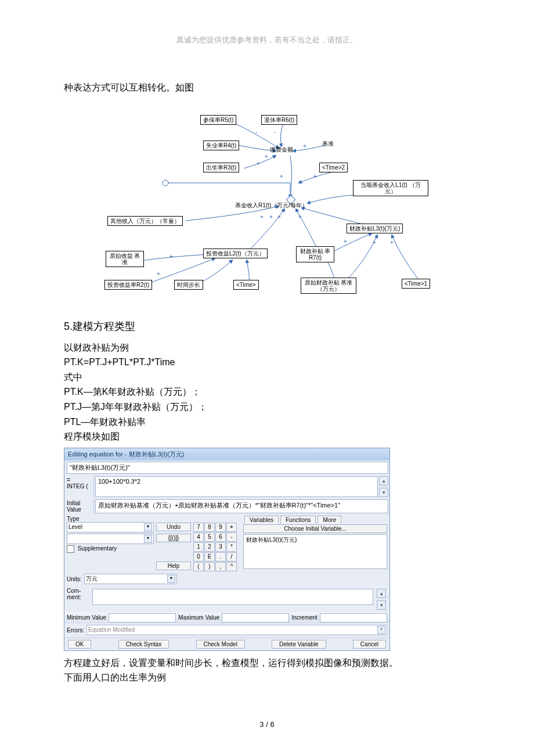 The image size is (534, 756). Describe the element at coordinates (210, 567) in the screenshot. I see `keypad-rparen: )` at that location.